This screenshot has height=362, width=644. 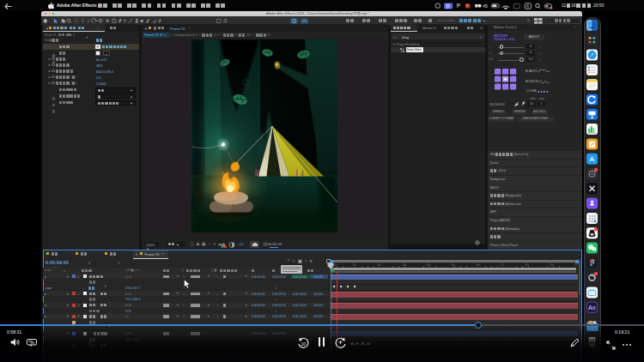 What do you see at coordinates (125, 21) in the screenshot?
I see `svg-text: T` at bounding box center [125, 21].